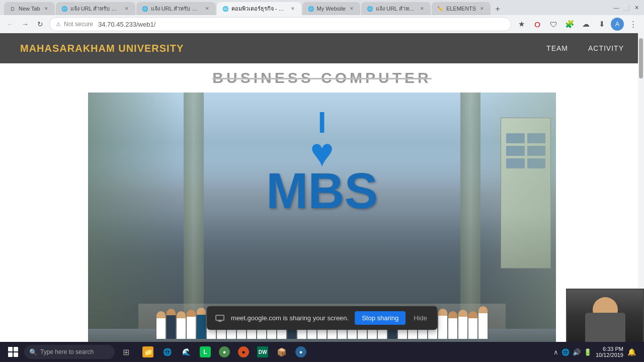 This screenshot has height=362, width=644. I want to click on page-heading: BUSINESS COMPUTER, so click(322, 77).